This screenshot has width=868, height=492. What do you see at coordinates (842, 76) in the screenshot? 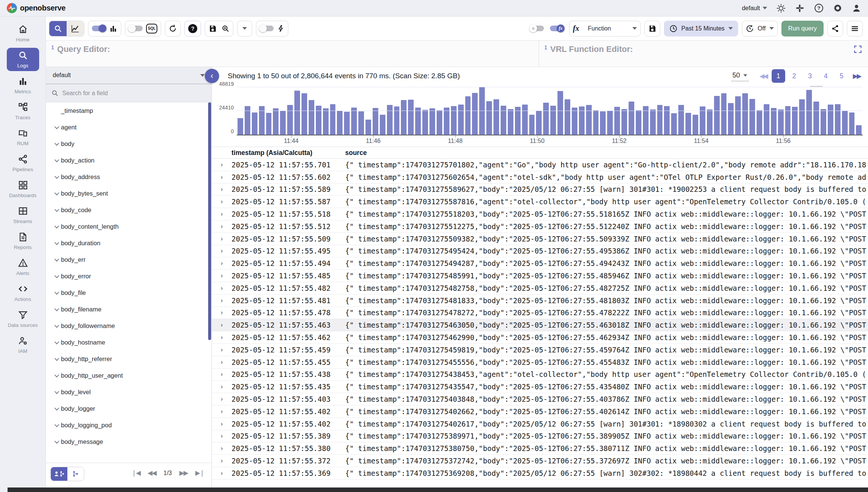
I see `page-5-button: 5` at bounding box center [842, 76].